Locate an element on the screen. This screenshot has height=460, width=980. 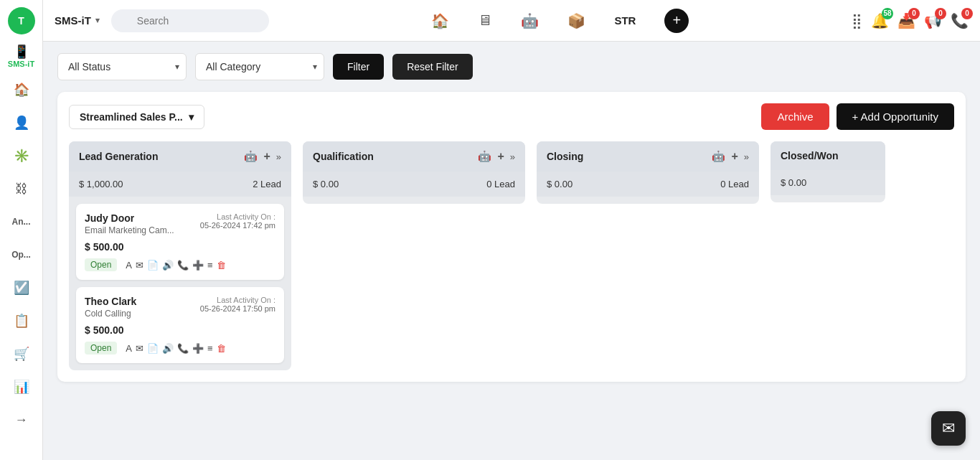
kanban-col-closed-won: Closed/Won $ 0.00 is located at coordinates (828, 172).